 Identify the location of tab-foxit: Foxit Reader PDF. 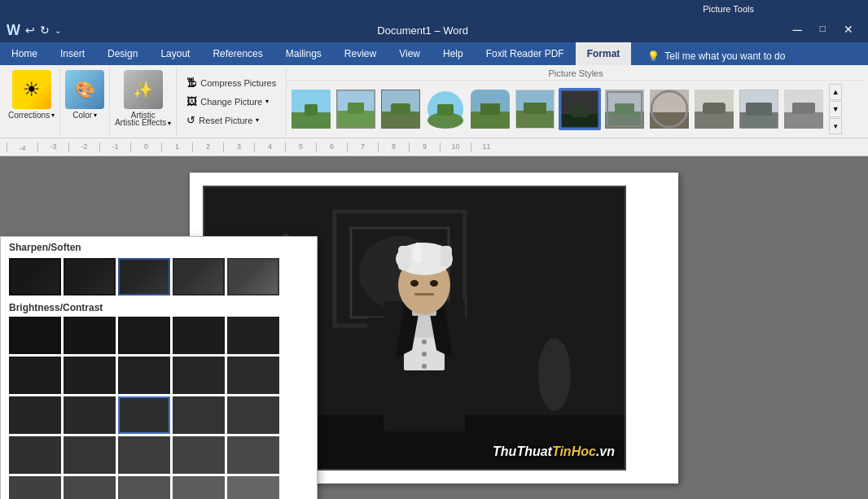
(525, 54).